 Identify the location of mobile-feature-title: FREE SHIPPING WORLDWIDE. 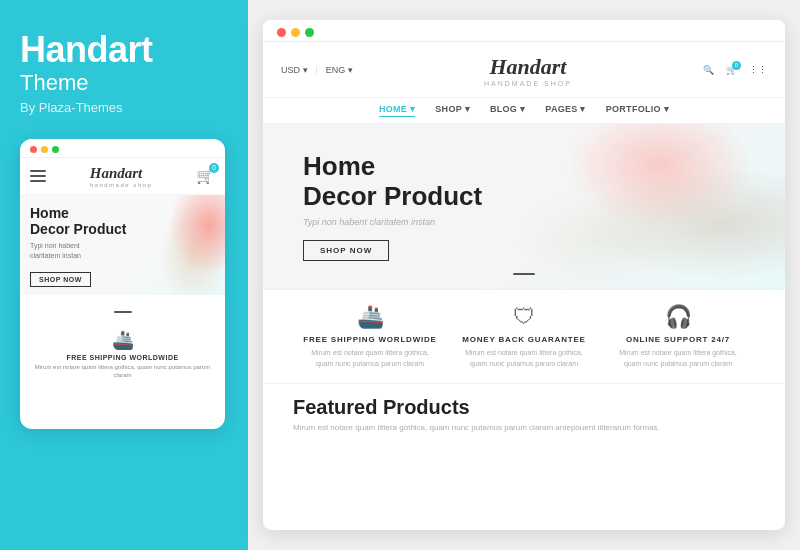
(122, 358).